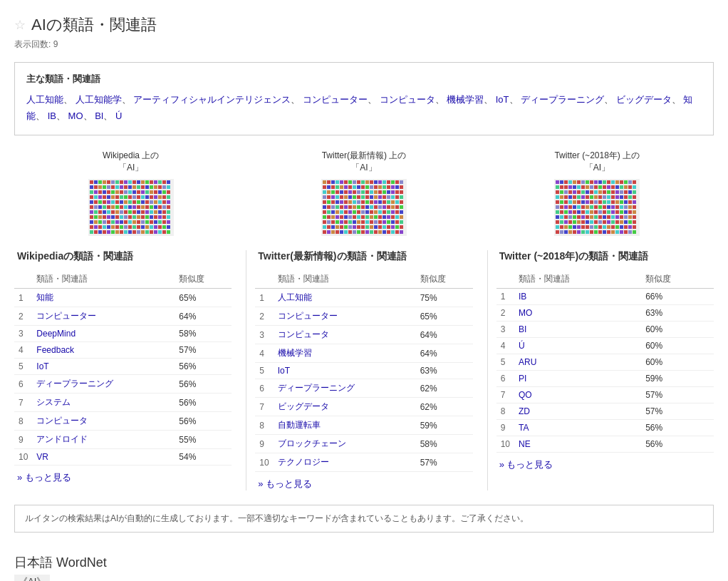 Image resolution: width=728 pixels, height=581 pixels. Describe the element at coordinates (45, 297) in the screenshot. I see `word-link: 知能` at that location.